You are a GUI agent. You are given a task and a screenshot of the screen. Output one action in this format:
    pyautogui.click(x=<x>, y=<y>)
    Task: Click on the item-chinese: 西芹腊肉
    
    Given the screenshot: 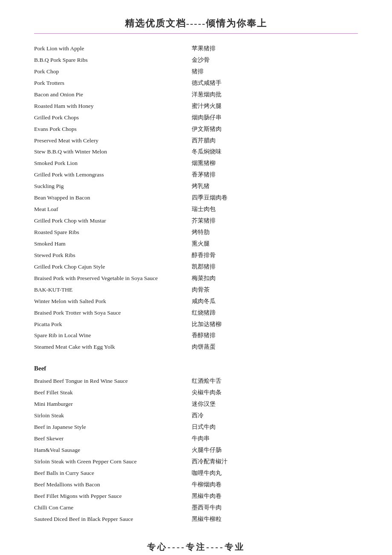 What is the action you would take?
    pyautogui.click(x=204, y=141)
    